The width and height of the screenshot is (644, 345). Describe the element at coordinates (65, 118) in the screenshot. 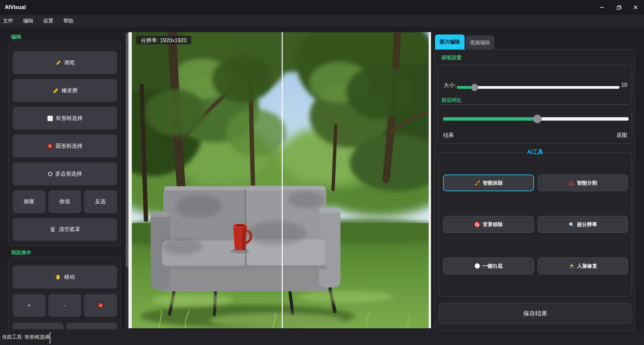

I see `rect-select-button: 矩形框选择` at that location.